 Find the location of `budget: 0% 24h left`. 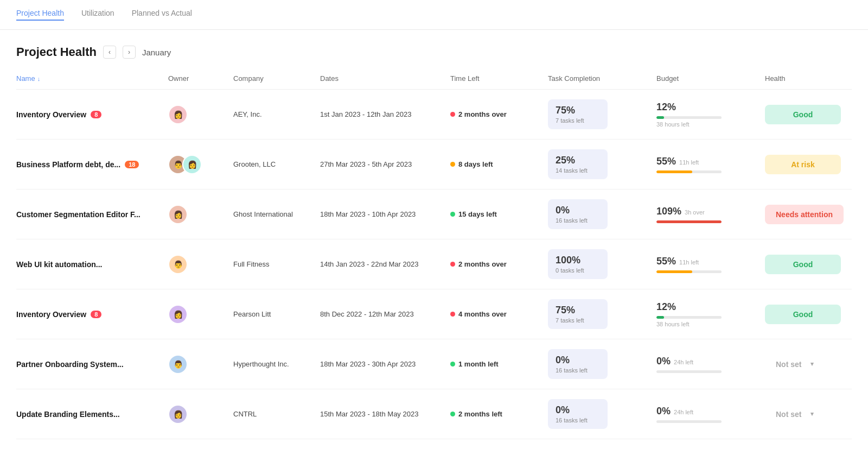

budget: 0% 24h left is located at coordinates (711, 364).